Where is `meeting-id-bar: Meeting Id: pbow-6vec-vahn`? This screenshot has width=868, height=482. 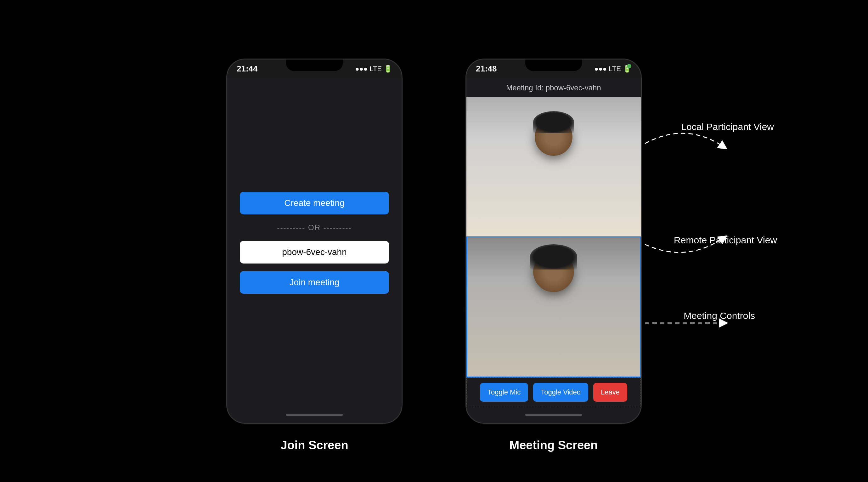
meeting-id-bar: Meeting Id: pbow-6vec-vahn is located at coordinates (554, 88).